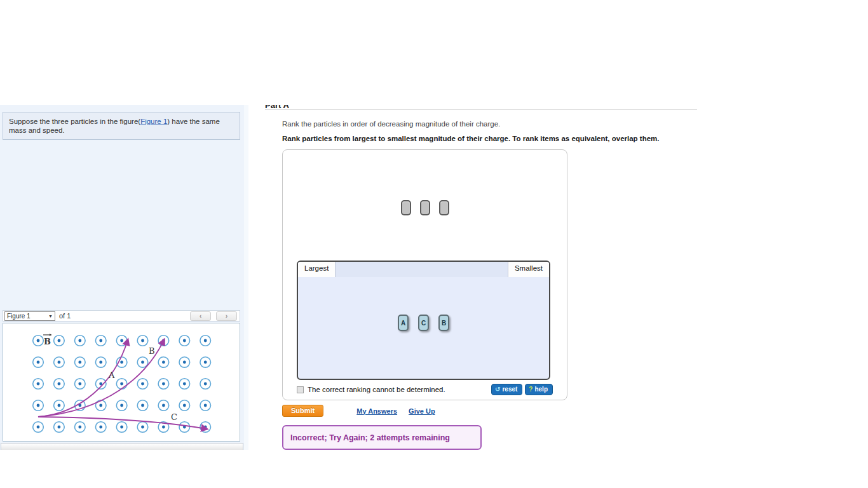 Image resolution: width=868 pixels, height=488 pixels. What do you see at coordinates (201, 316) in the screenshot?
I see `chevron-left-icon: ‹` at bounding box center [201, 316].